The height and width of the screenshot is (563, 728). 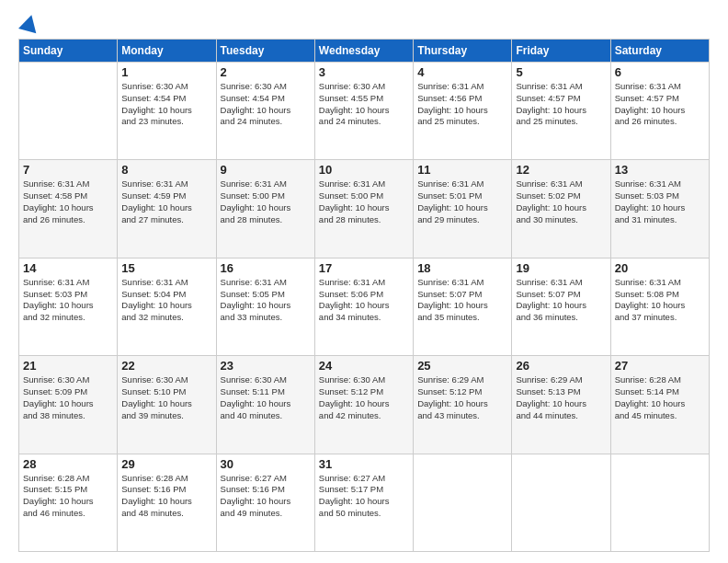 What do you see at coordinates (462, 169) in the screenshot?
I see `day-number: 11` at bounding box center [462, 169].